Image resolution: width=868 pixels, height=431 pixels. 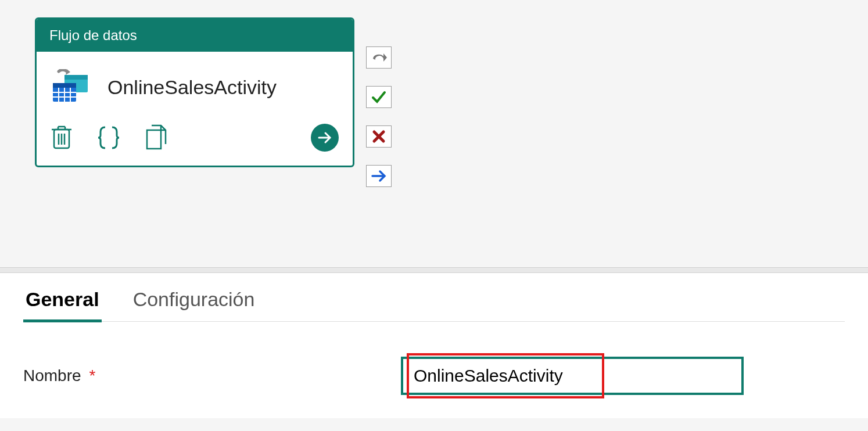 What do you see at coordinates (212, 376) in the screenshot?
I see `name-label: Nombre *` at bounding box center [212, 376].